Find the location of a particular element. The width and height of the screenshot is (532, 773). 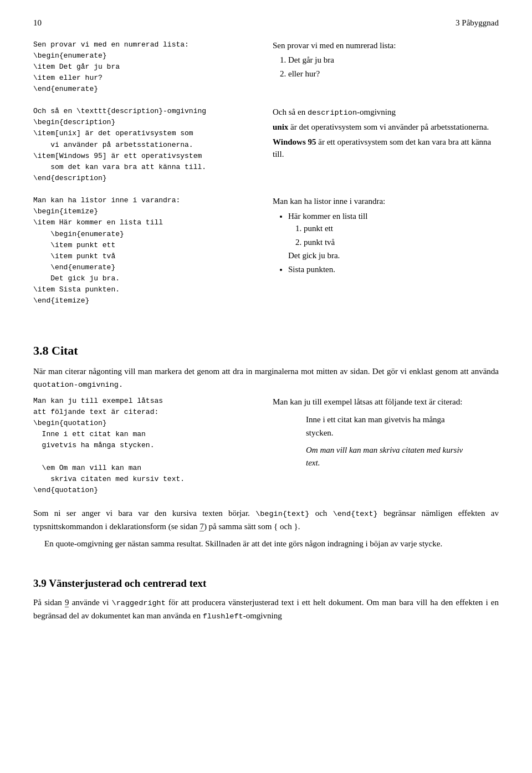

after-enum-text: Det gick ju bra. is located at coordinates (393, 256).